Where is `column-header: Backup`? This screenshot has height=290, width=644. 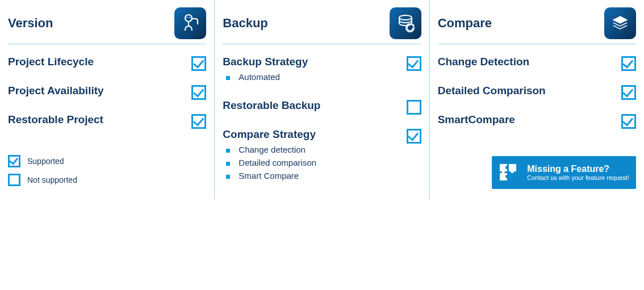
column-header: Backup is located at coordinates (321, 23).